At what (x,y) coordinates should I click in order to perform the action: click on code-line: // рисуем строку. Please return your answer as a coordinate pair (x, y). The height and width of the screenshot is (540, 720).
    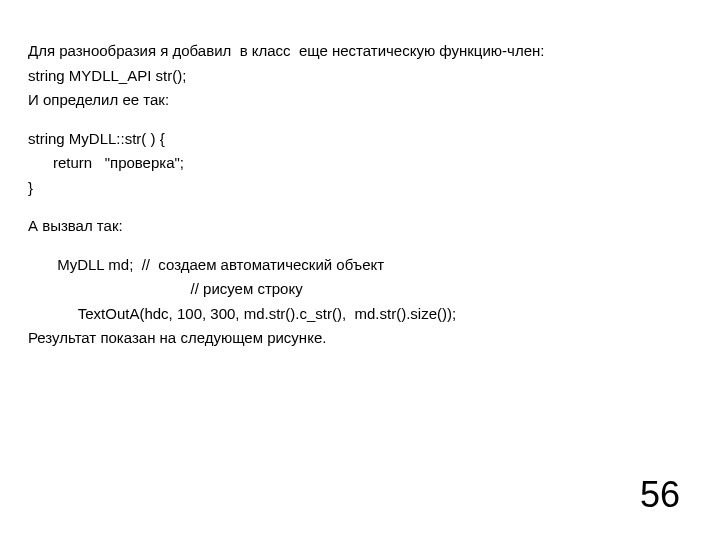
    Looking at the image, I should click on (360, 290).